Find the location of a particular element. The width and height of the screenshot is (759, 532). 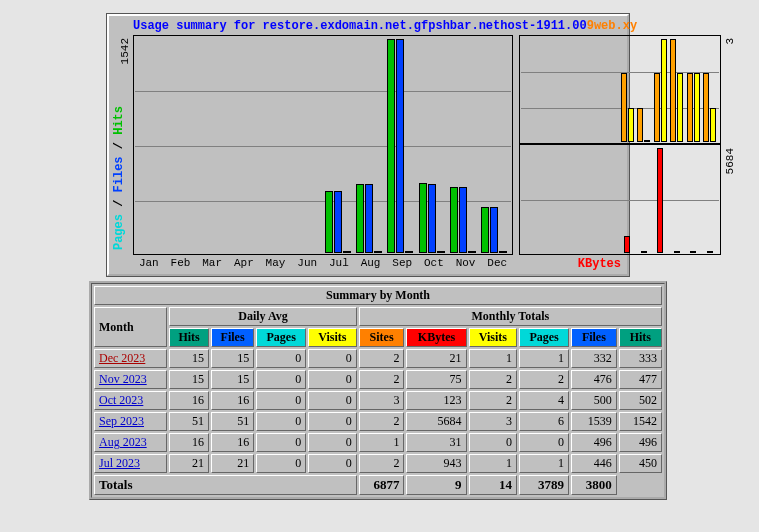

table-row: Sep 2023515100256843615391542 is located at coordinates (378, 422).